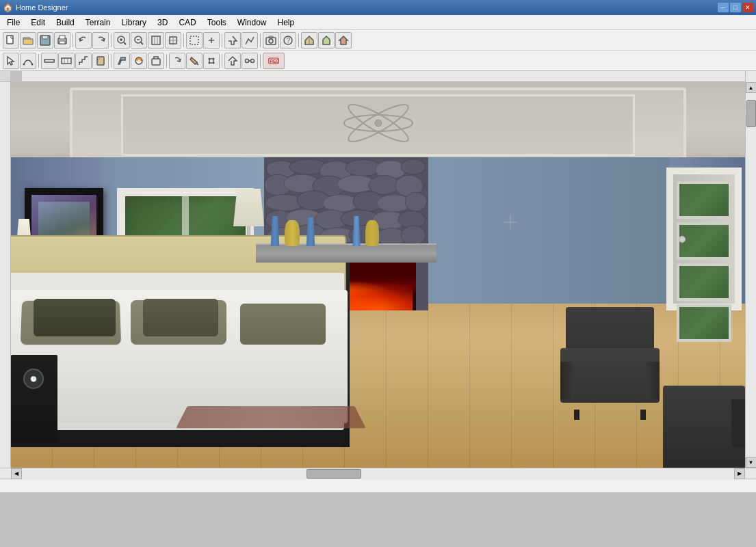  Describe the element at coordinates (5, 77) in the screenshot. I see `ruler-corner` at that location.